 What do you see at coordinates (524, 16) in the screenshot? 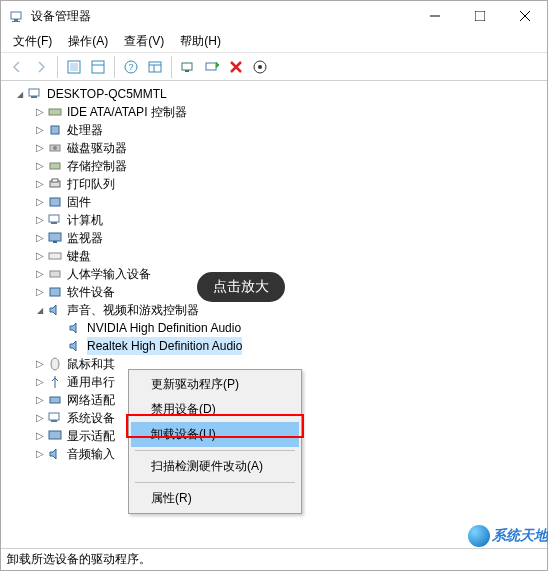
I see `close-button` at bounding box center [524, 16].